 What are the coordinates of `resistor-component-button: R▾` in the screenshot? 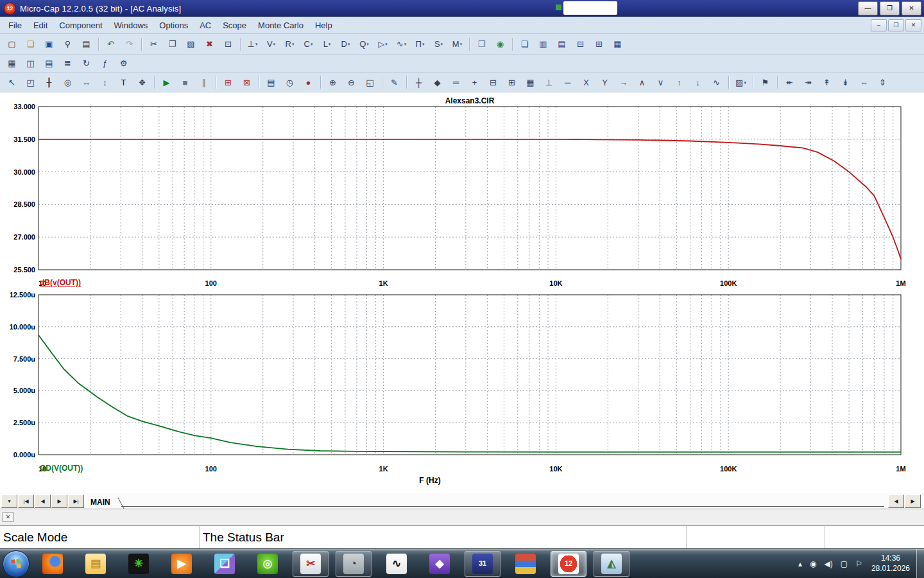 It's located at (290, 44).